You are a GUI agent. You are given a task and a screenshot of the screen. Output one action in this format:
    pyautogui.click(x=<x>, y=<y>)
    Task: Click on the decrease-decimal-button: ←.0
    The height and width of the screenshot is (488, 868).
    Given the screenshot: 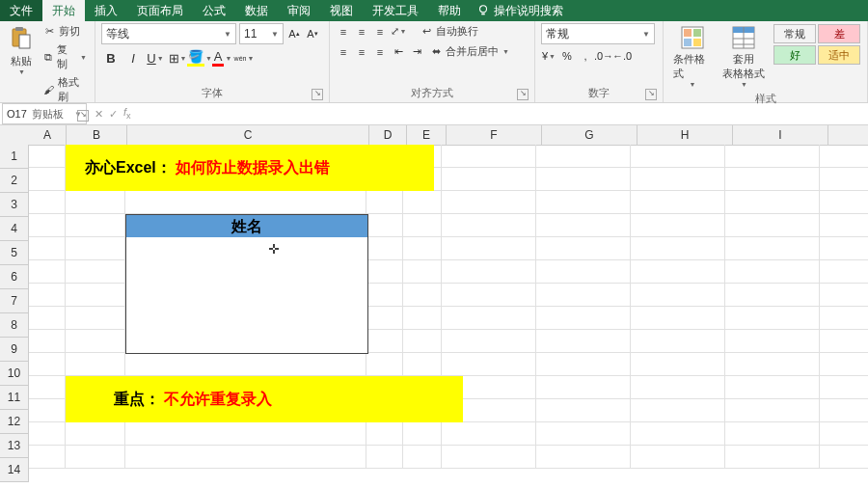 What is the action you would take?
    pyautogui.click(x=622, y=56)
    